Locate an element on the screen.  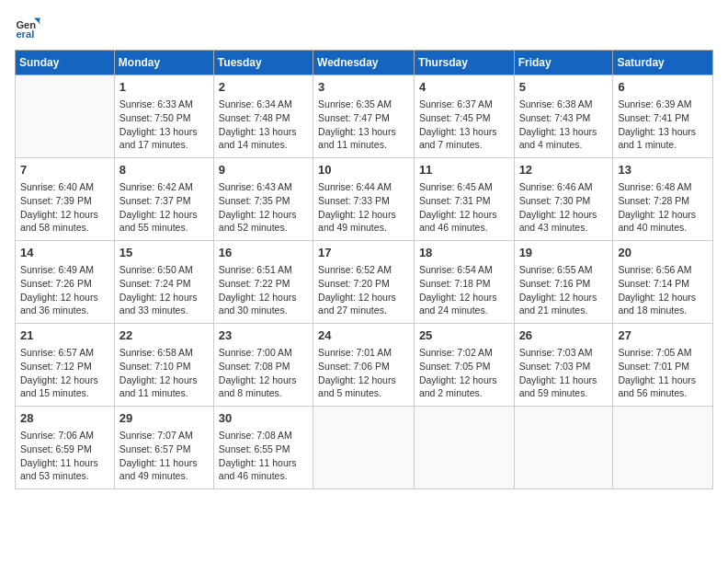
day-number: 14 is located at coordinates (64, 253).